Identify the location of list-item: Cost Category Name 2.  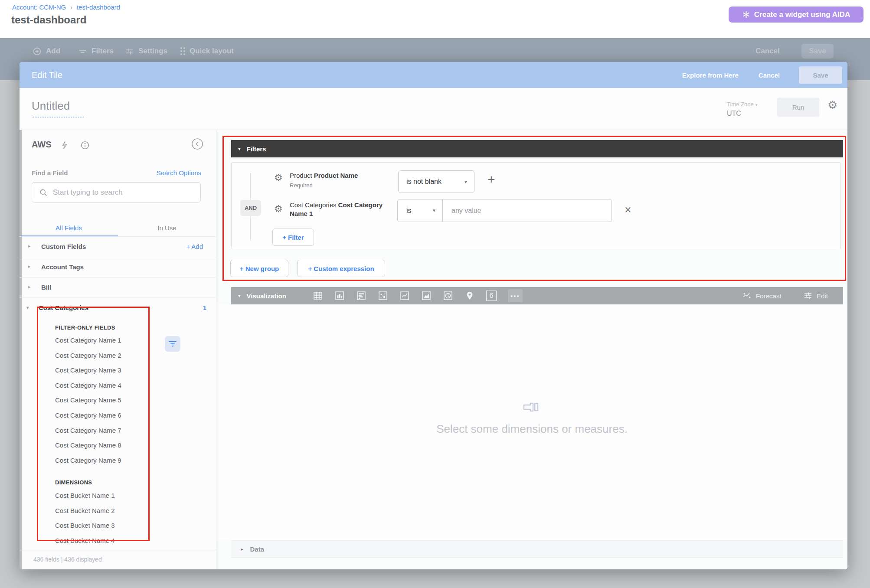
(88, 356).